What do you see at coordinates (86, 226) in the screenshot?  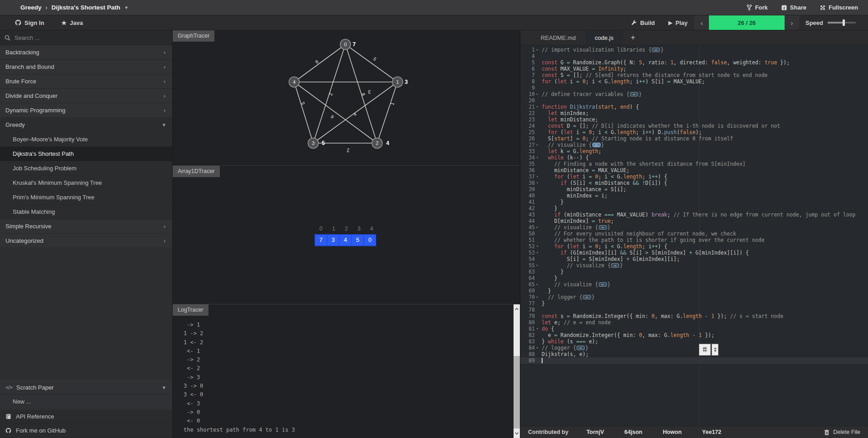 I see `sidebar-category-simple-recursive: Simple Recursive›` at bounding box center [86, 226].